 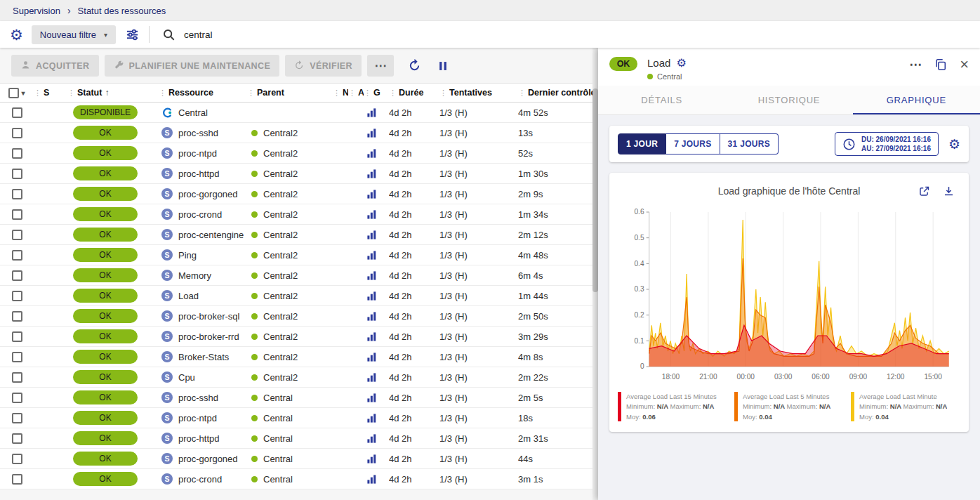 I want to click on sort-asc-icon: ↑, so click(x=107, y=93).